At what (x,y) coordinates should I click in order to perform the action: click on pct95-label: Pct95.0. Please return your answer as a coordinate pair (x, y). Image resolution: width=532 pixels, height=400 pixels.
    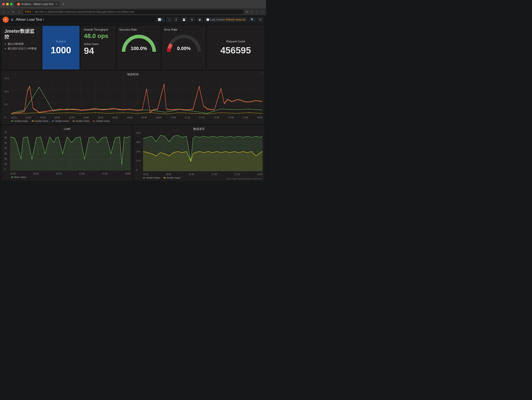
    Looking at the image, I should click on (61, 42).